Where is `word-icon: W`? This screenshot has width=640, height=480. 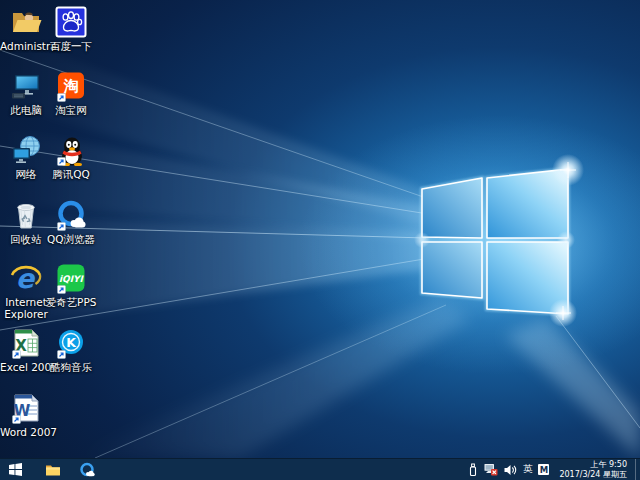
word-icon: W is located at coordinates (26, 408).